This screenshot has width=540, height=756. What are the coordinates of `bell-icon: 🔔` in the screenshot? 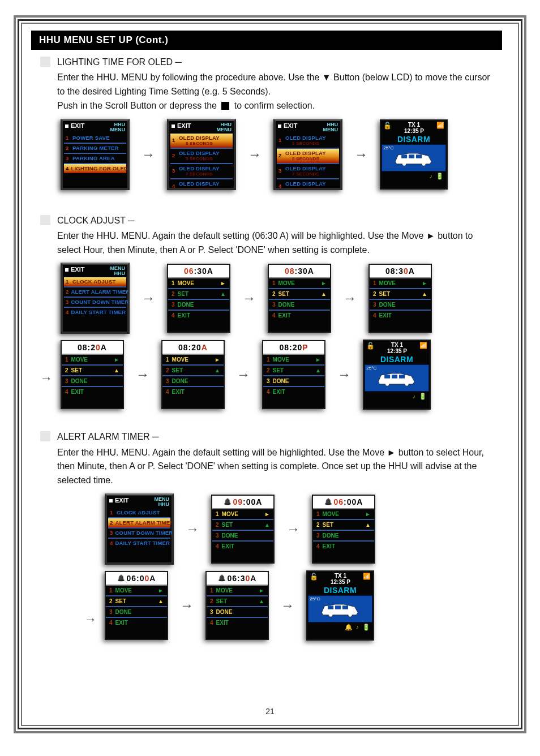 It's located at (349, 627).